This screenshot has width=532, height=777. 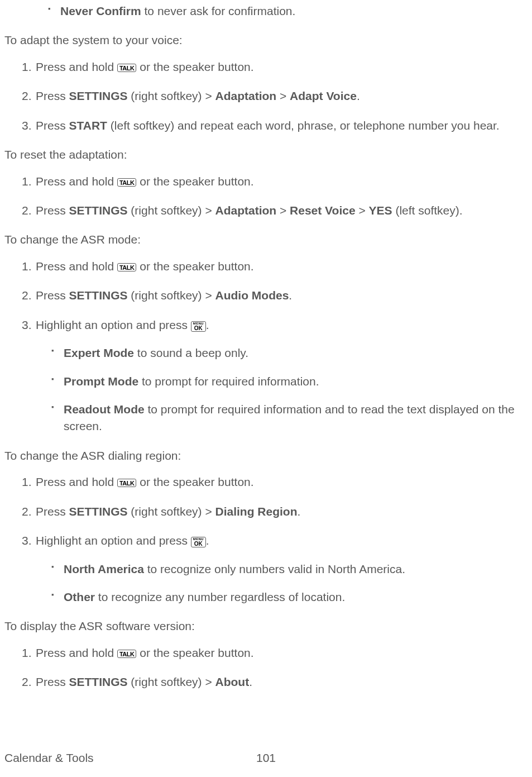 I want to click on bold-text: Prompt Mode, so click(x=101, y=381).